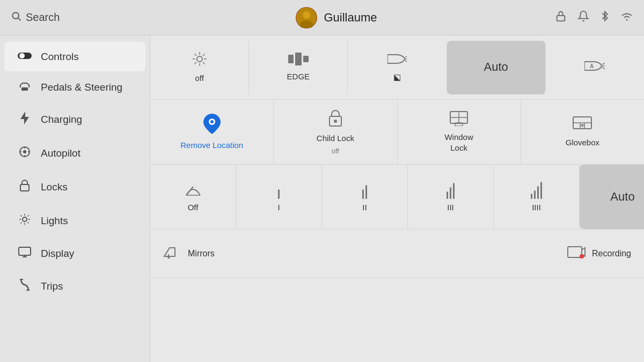 This screenshot has height=362, width=644. What do you see at coordinates (193, 197) in the screenshot?
I see `wiper-off-cell: Off` at bounding box center [193, 197].